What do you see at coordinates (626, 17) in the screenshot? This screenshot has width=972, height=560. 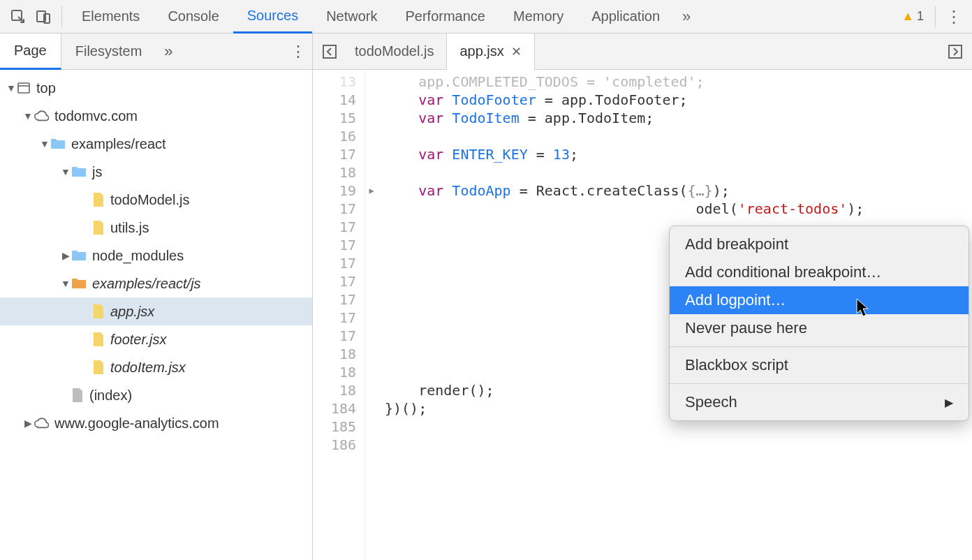 I see `tab-application: Application` at bounding box center [626, 17].